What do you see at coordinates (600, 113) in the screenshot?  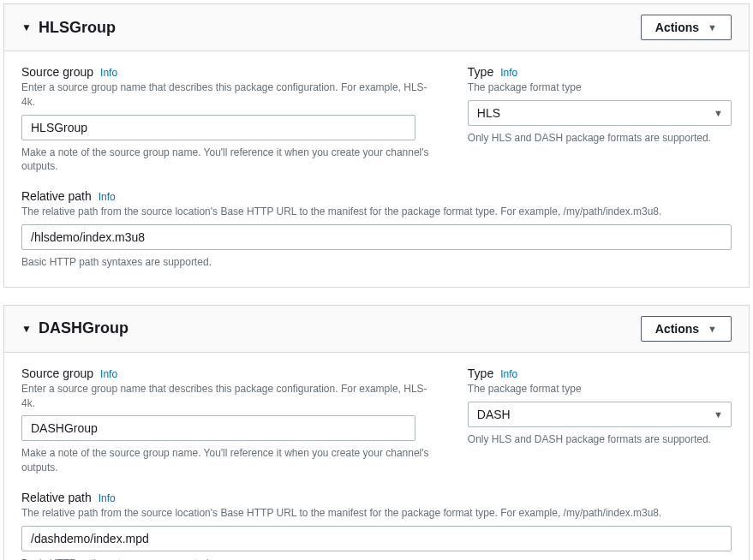 I see `type-select: HLS` at bounding box center [600, 113].